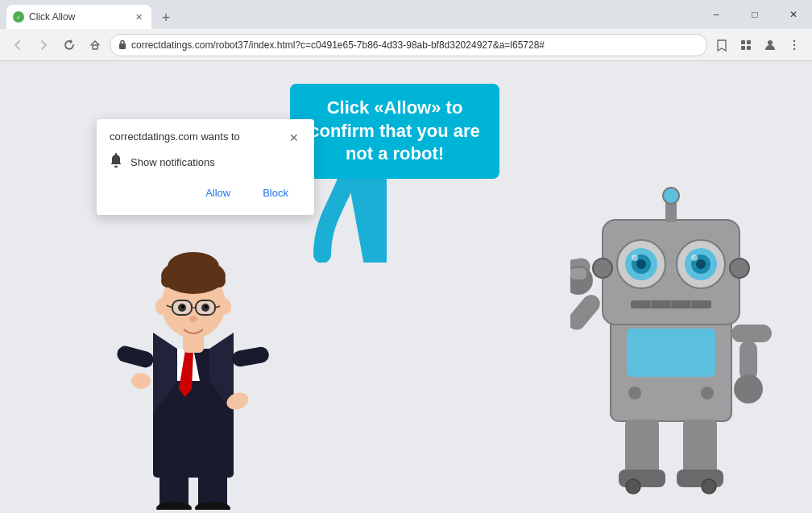  I want to click on back-button, so click(18, 45).